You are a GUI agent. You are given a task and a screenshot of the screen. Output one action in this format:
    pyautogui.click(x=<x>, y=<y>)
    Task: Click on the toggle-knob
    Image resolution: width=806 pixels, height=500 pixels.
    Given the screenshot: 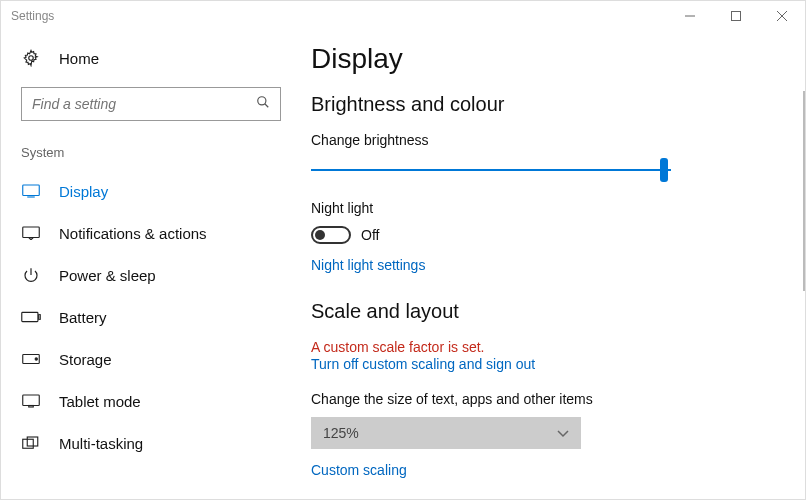 What is the action you would take?
    pyautogui.click(x=320, y=235)
    